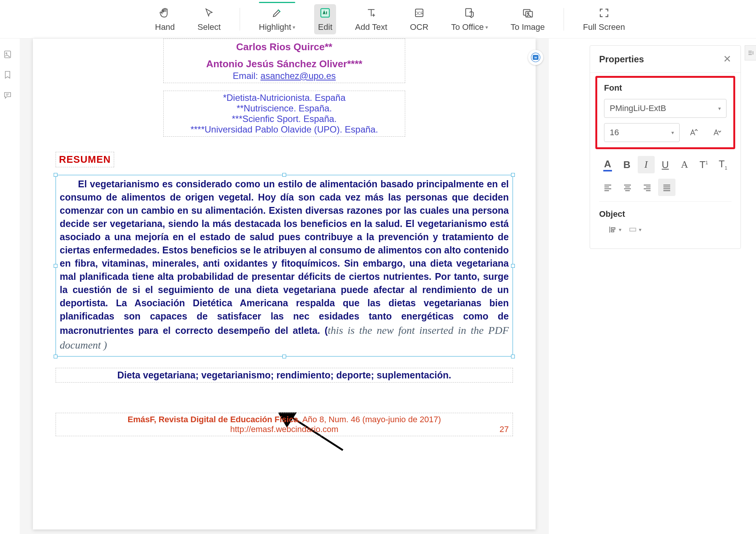 The height and width of the screenshot is (534, 756). I want to click on text-format-row: A B I U A T1 T1, so click(665, 165).